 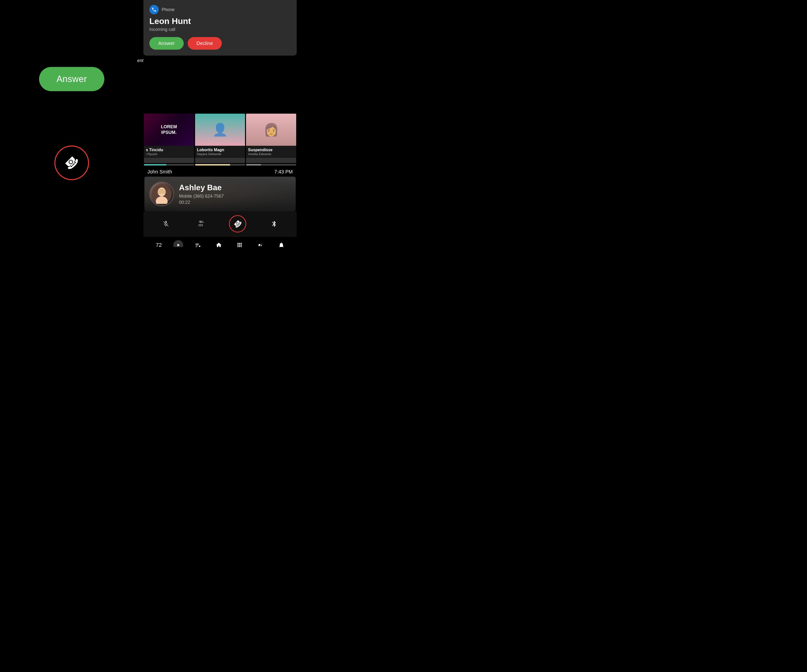 I want to click on lorem-ipsum-text: LOREMIPSUM., so click(x=169, y=130).